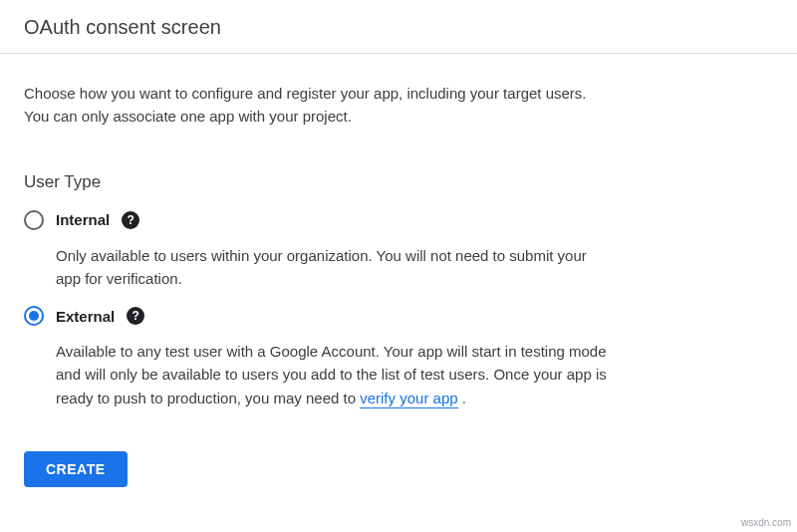 This screenshot has width=797, height=532. What do you see at coordinates (86, 317) in the screenshot?
I see `radio-label-external: External` at bounding box center [86, 317].